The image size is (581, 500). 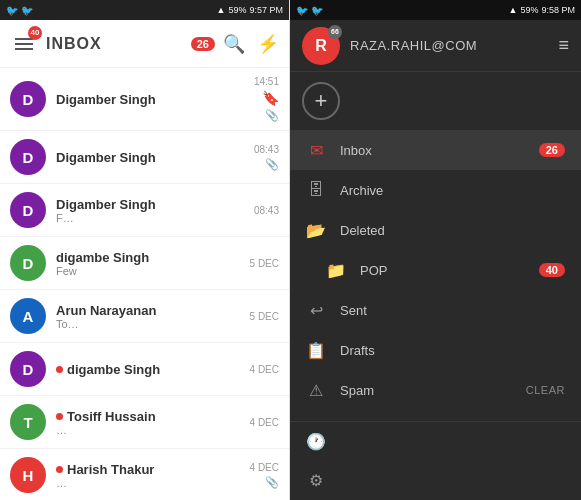 What do you see at coordinates (148, 264) in the screenshot?
I see `email-content: digambe Singh Few` at bounding box center [148, 264].